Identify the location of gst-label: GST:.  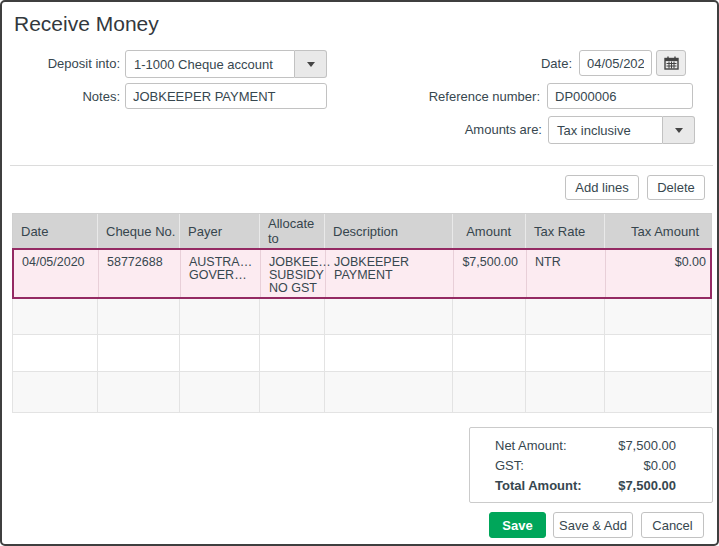
(510, 466).